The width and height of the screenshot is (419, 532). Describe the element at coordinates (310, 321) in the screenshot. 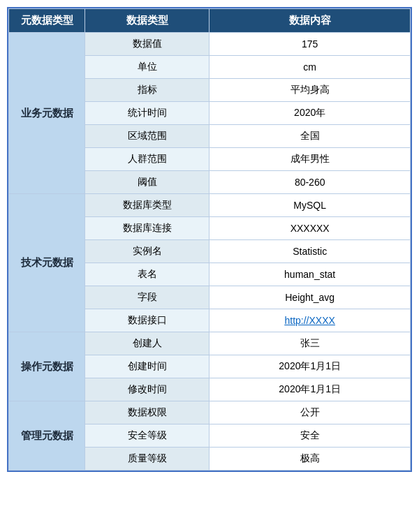

I see `data-content-cell: http://XXXX` at that location.